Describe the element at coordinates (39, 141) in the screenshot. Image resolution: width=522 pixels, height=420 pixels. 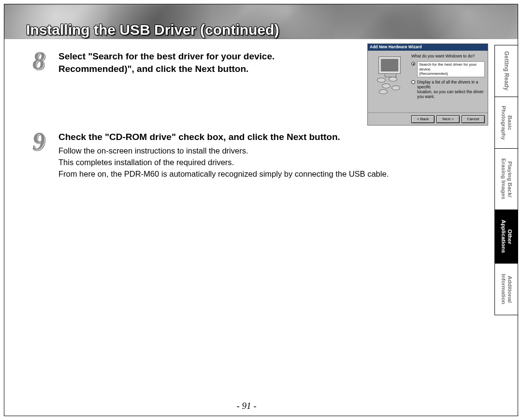
I see `step-number-9: 9` at that location.